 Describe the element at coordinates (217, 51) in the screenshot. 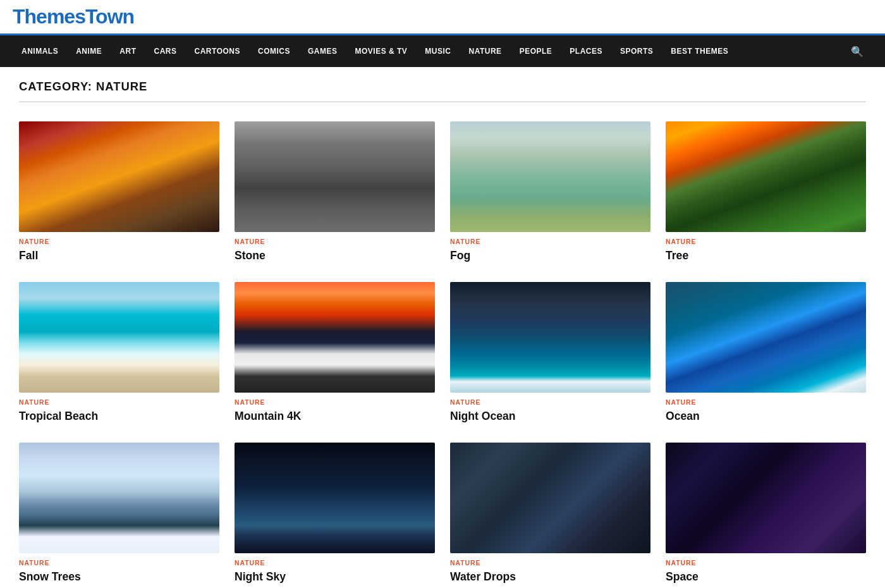

I see `nav-item-cartoons: CARTOONS` at that location.